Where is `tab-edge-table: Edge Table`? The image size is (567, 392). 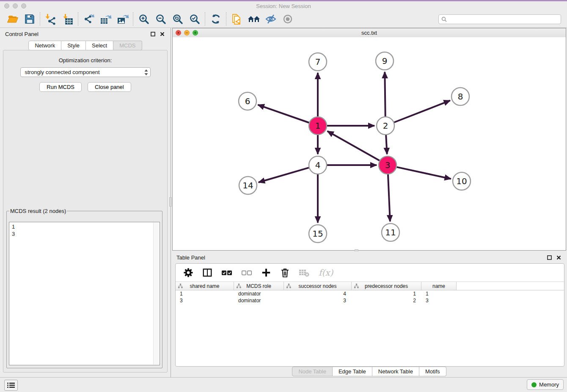
tab-edge-table: Edge Table is located at coordinates (352, 372).